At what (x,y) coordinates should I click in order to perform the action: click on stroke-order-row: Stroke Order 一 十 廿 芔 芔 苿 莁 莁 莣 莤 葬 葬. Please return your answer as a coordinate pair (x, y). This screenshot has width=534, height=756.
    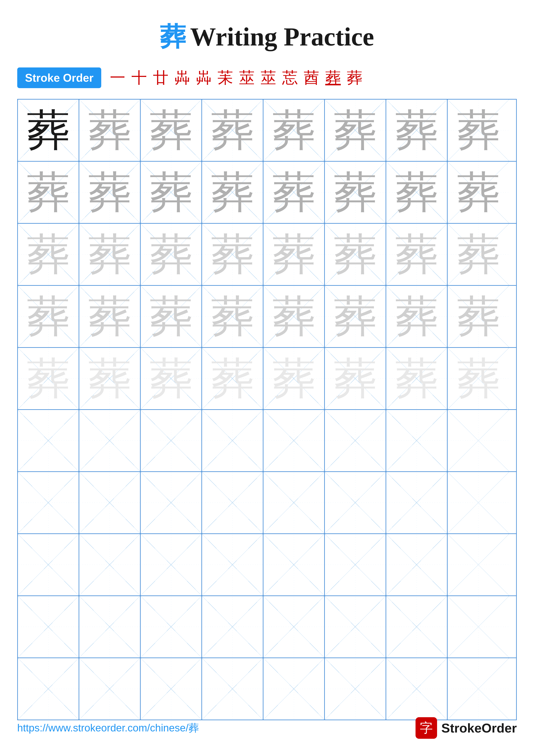
    Looking at the image, I should click on (267, 78).